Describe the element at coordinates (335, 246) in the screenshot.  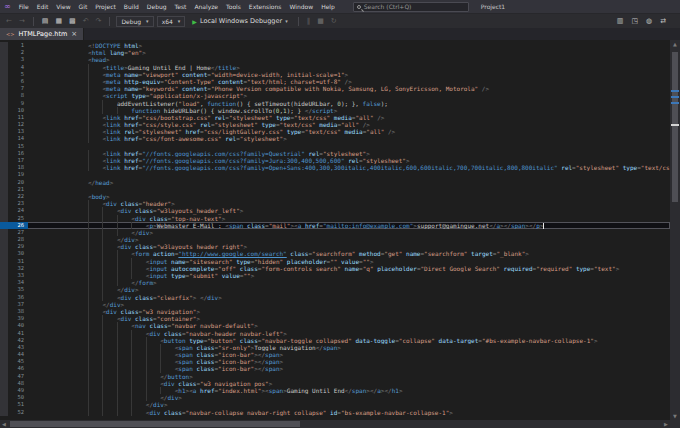
I see `code-line-29: 29<div class="w3layouts_header_right">` at that location.